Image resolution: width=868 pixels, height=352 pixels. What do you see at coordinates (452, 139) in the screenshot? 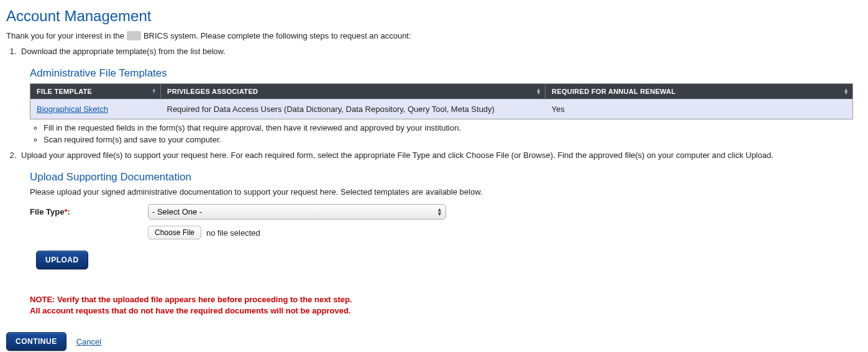
I see `substep-scan: Scan required form(s) and save to your c…` at bounding box center [452, 139].